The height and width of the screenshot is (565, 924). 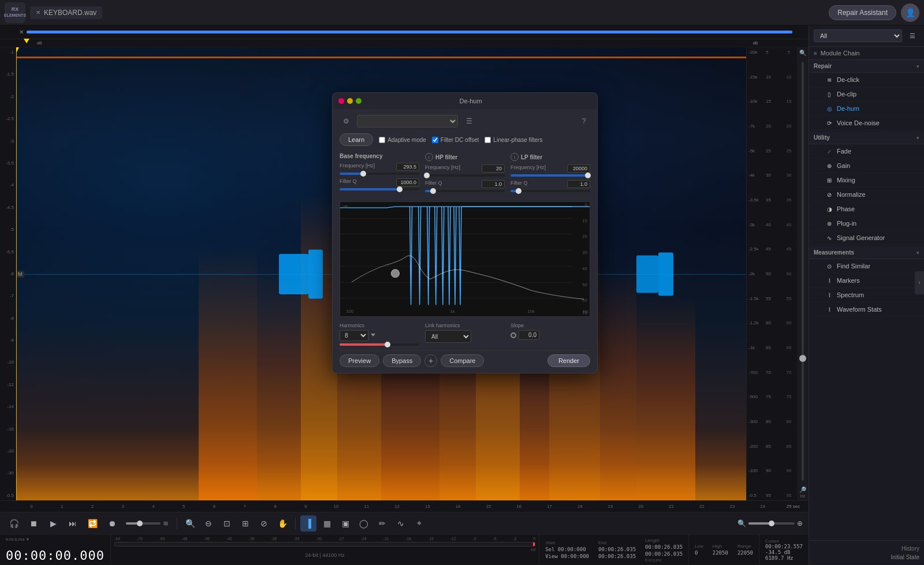 What do you see at coordinates (866, 267) in the screenshot?
I see `sidebar-item-find-similar: ⊙ Find Similar` at bounding box center [866, 267].